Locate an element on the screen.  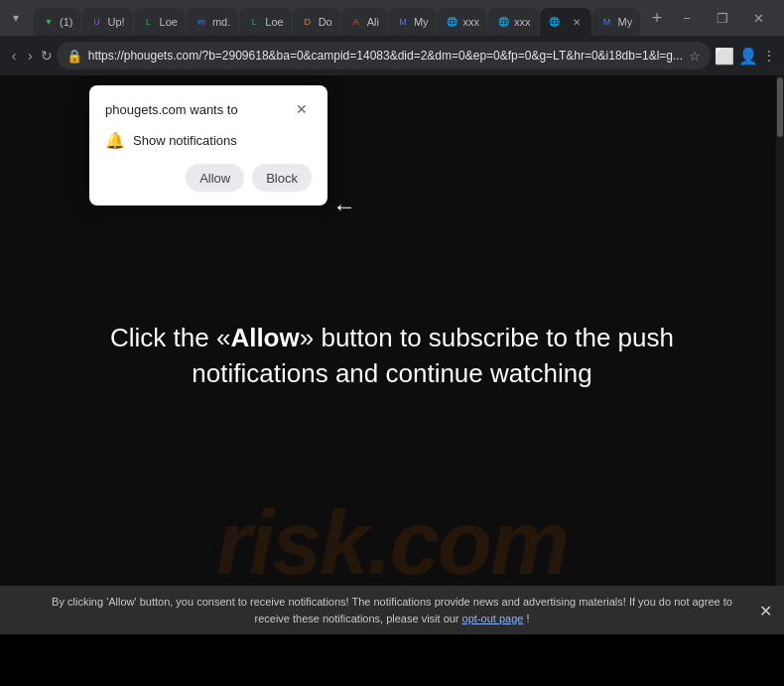
tab-4-label: md. is located at coordinates (221, 22).